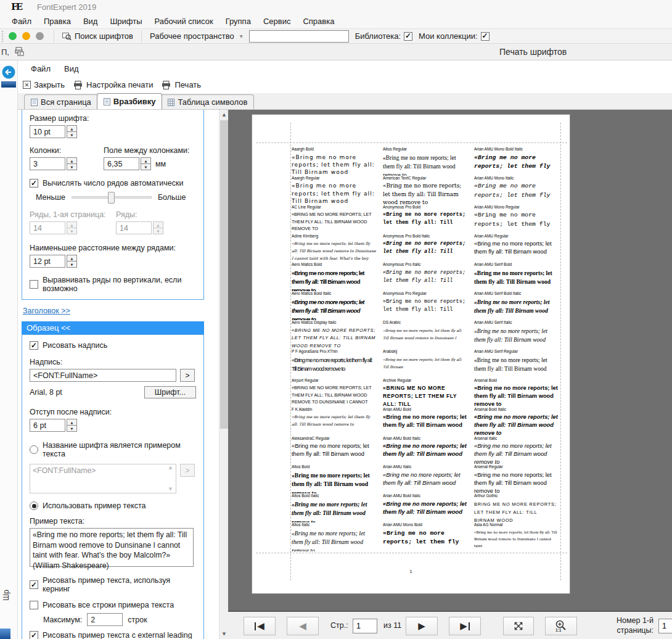 The image size is (672, 639). I want to click on sample-text-textarea: «Bring me no more reports; let them fly …, so click(112, 548).